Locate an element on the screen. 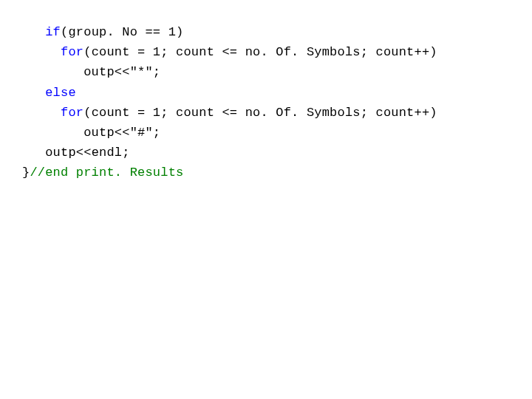 The image size is (532, 399). code-text: (group. No == 1) is located at coordinates (122, 33).